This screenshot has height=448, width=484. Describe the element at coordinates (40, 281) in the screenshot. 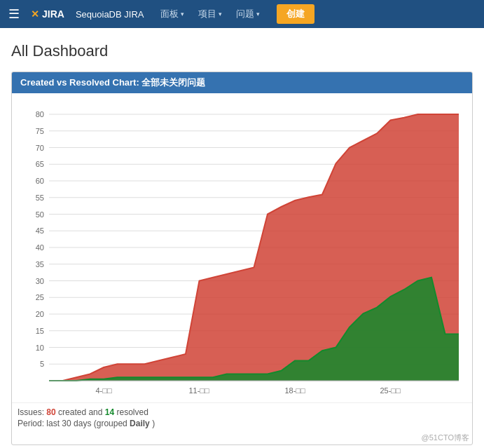

I see `svg-text: 30` at that location.